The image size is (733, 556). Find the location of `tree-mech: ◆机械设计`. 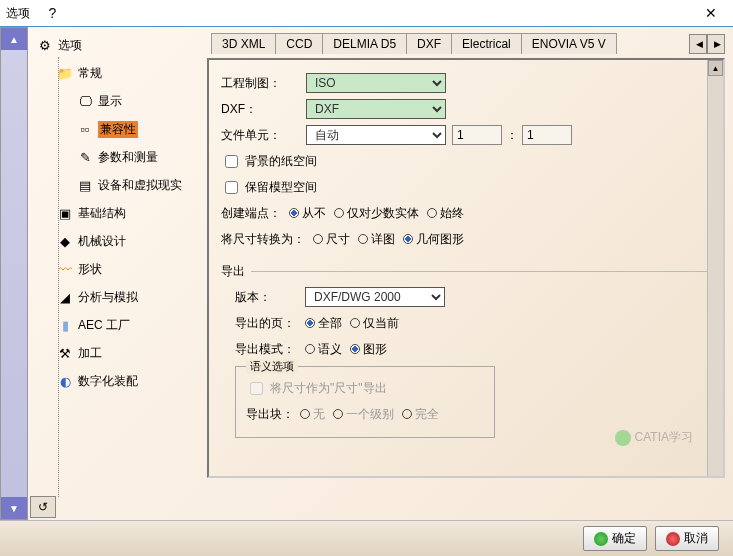

tree-mech: ◆机械设计 is located at coordinates (116, 241).